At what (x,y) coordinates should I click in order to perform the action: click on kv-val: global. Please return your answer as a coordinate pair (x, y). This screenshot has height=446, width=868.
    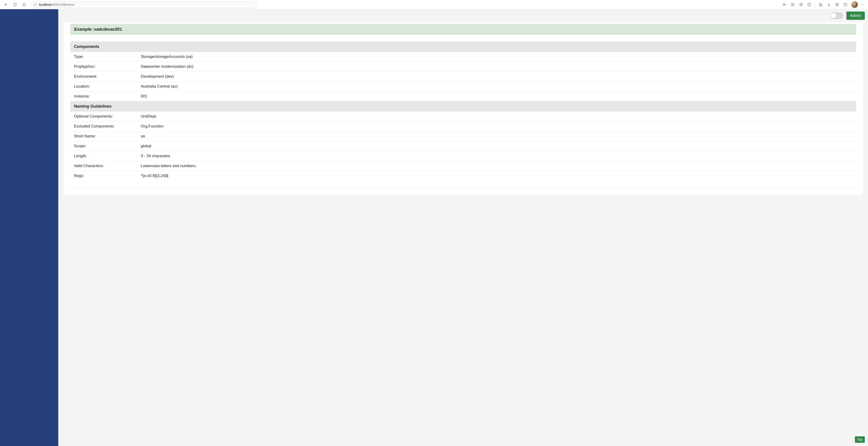
    Looking at the image, I should click on (497, 146).